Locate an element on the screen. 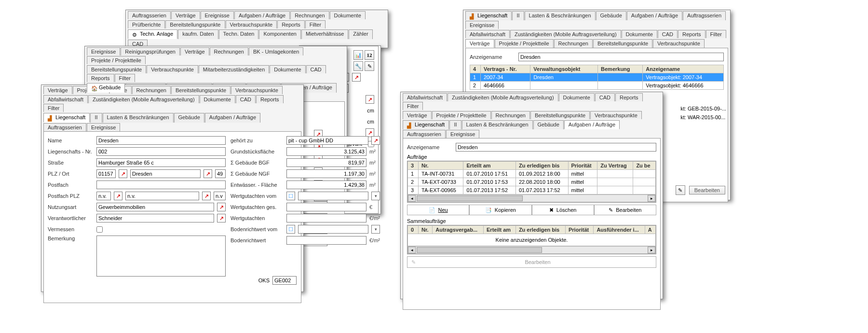  wgg-input is located at coordinates (326, 207).